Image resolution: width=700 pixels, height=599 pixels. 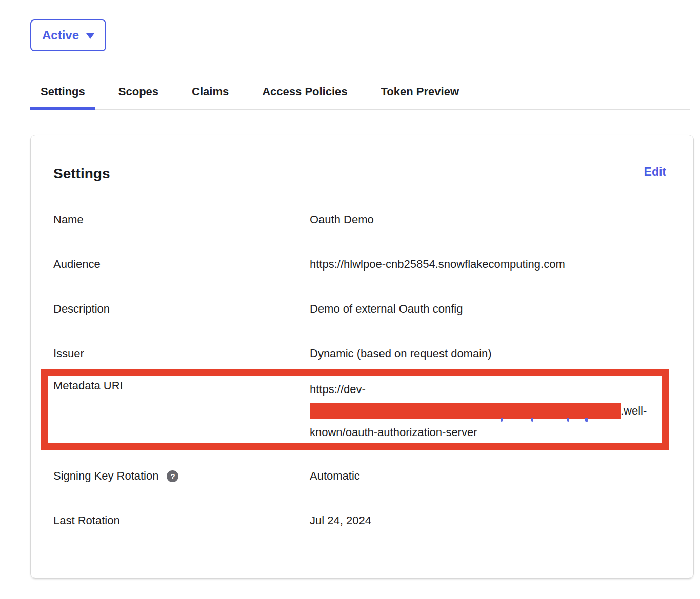 I want to click on question-mark-icon: ?, so click(x=172, y=477).